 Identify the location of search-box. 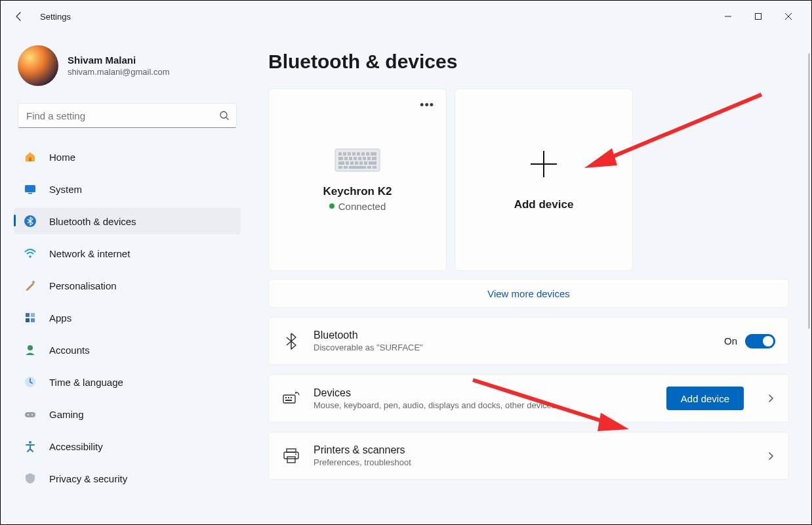
(127, 116).